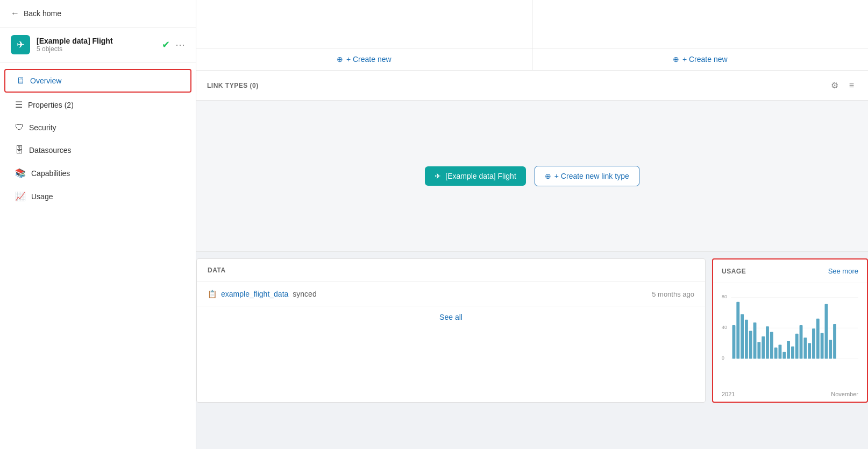 Image resolution: width=868 pixels, height=449 pixels. I want to click on flight-node: ✈ [Example data] Flight, so click(475, 176).